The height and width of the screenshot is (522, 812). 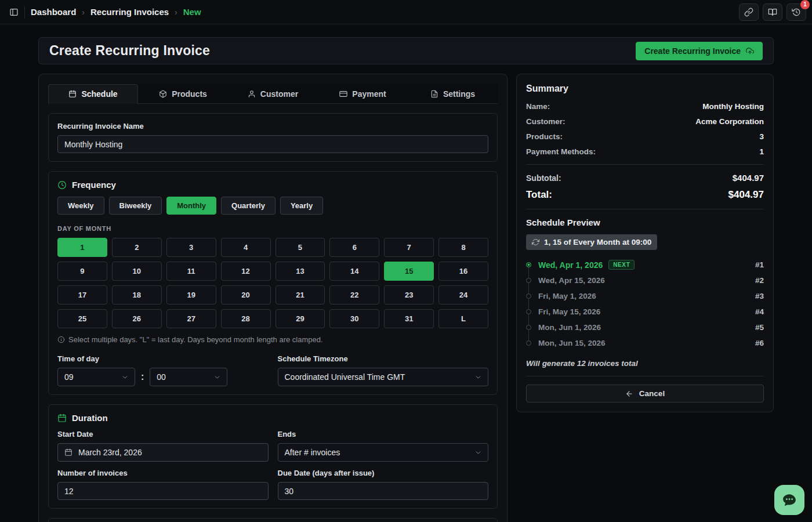 What do you see at coordinates (93, 94) in the screenshot?
I see `tab-schedule: Schedule` at bounding box center [93, 94].